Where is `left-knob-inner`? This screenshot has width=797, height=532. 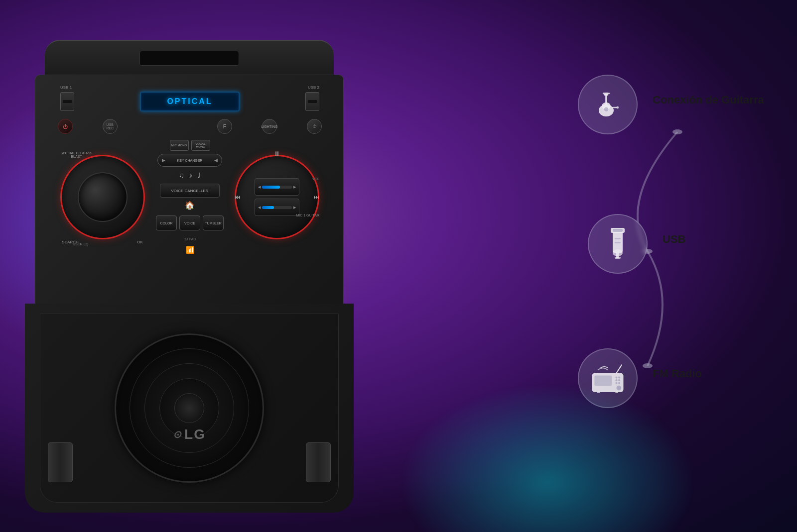
left-knob-inner is located at coordinates (103, 197).